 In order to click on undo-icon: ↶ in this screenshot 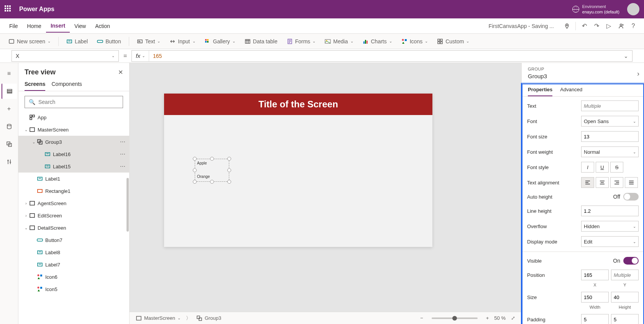, I will do `click(584, 26)`.